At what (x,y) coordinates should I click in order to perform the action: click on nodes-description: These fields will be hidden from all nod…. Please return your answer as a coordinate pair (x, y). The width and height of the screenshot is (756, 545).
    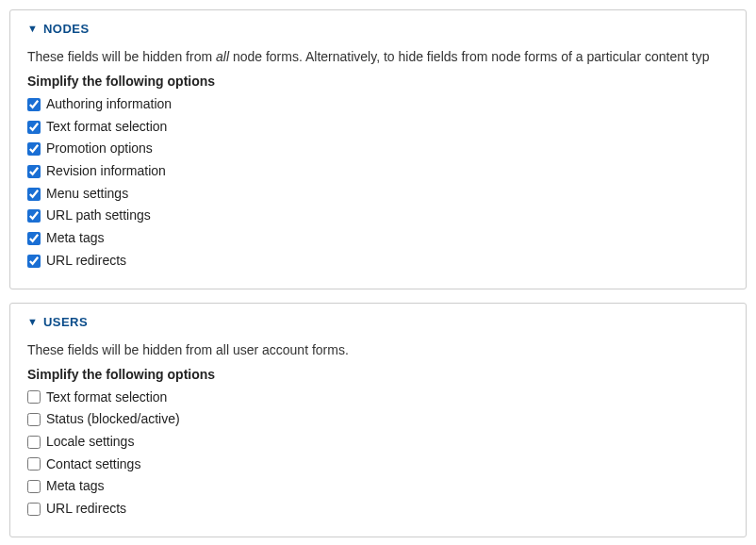
    Looking at the image, I should click on (378, 57).